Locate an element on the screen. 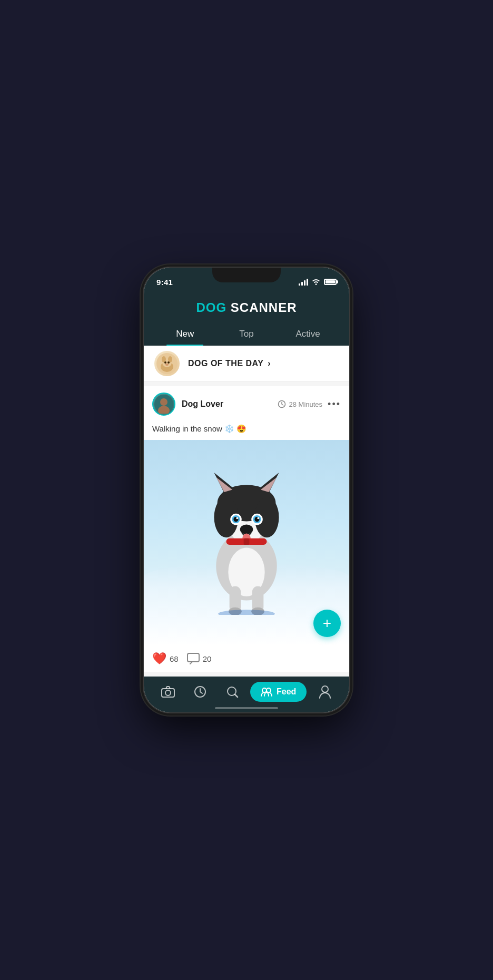  clock-icon is located at coordinates (282, 404).